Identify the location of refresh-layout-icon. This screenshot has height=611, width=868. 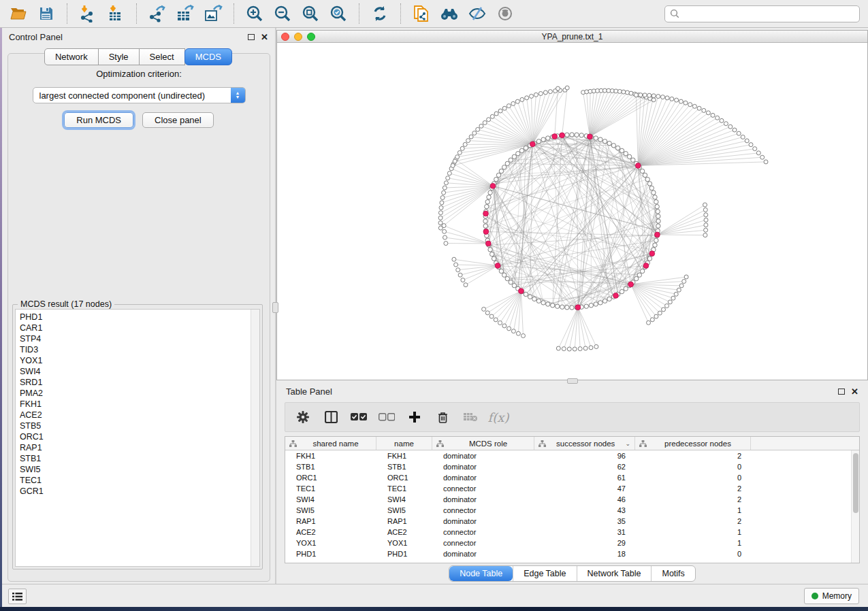
(380, 14).